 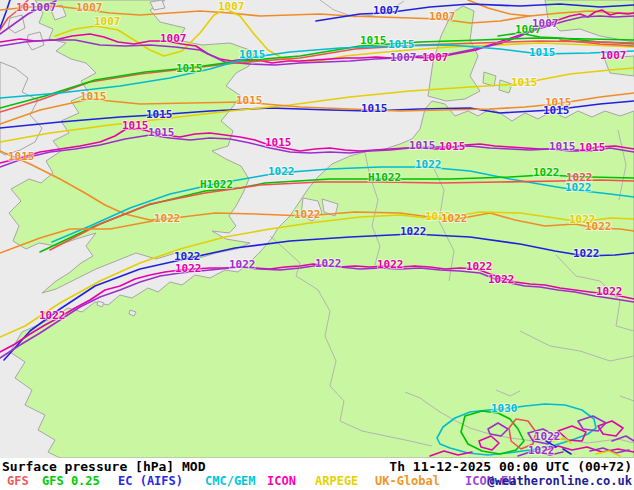 What do you see at coordinates (336, 481) in the screenshot?
I see `legend-model-arpege: ARPEGE` at bounding box center [336, 481].